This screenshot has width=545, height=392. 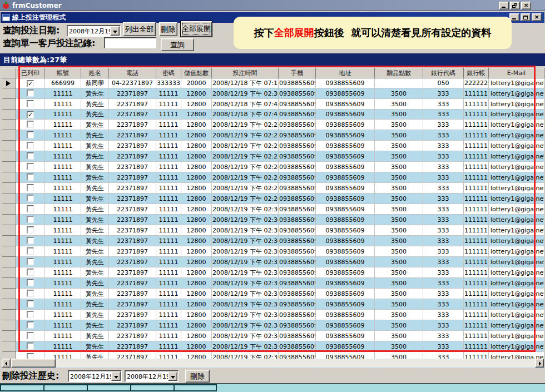 What do you see at coordinates (63, 73) in the screenshot?
I see `column-header: 帳號` at bounding box center [63, 73].